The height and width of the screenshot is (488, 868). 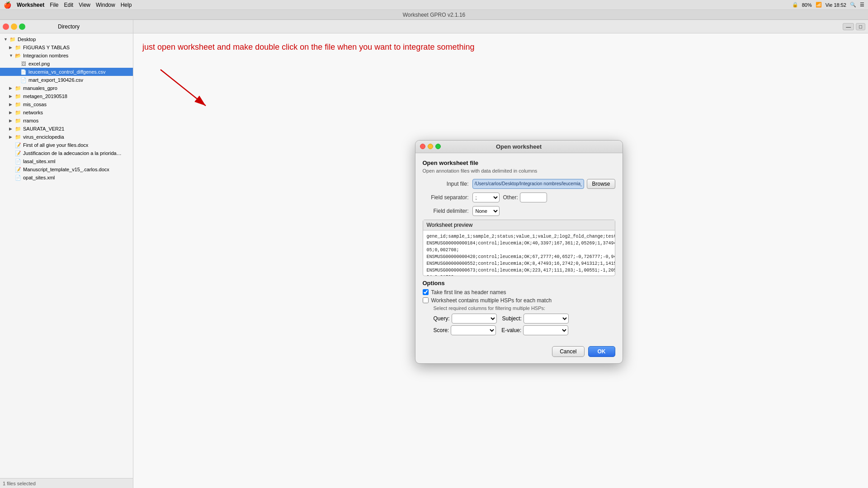 What do you see at coordinates (448, 211) in the screenshot?
I see `field-delimiter-label: Field delimiter:` at bounding box center [448, 211].